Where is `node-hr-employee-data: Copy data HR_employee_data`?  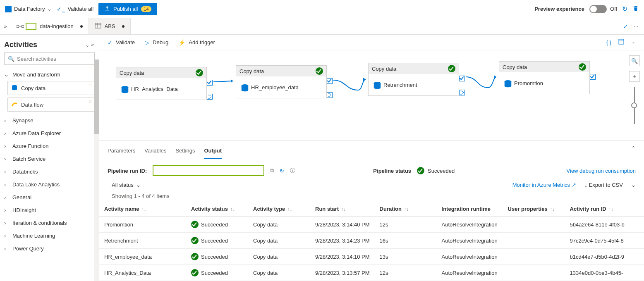 node-hr-employee-data: Copy data HR_employee_data is located at coordinates (281, 82).